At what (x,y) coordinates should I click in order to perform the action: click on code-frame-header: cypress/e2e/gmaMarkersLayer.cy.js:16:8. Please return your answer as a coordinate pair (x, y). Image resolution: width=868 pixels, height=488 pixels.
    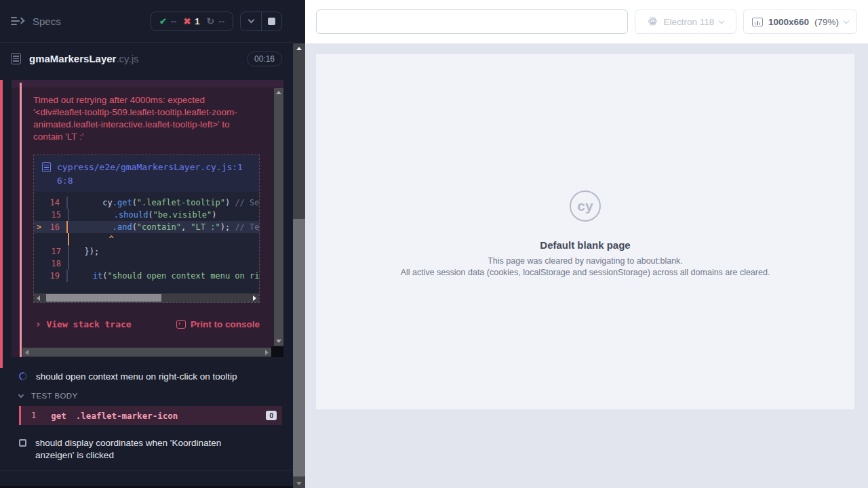
    Looking at the image, I should click on (146, 174).